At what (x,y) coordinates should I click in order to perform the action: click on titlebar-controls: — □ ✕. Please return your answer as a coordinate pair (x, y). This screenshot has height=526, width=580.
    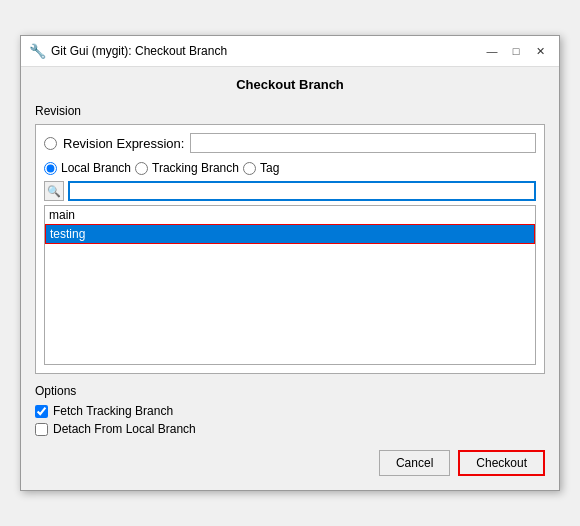
    Looking at the image, I should click on (516, 51).